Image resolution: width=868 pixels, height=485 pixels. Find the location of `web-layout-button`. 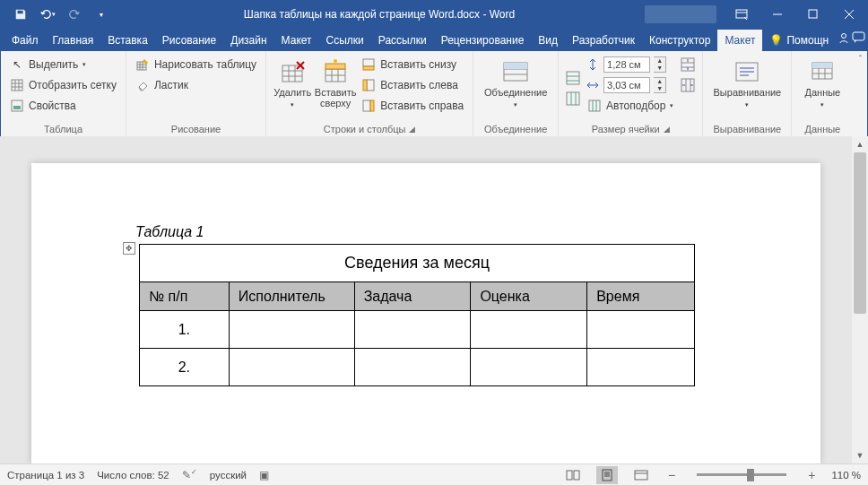

web-layout-button is located at coordinates (641, 475).